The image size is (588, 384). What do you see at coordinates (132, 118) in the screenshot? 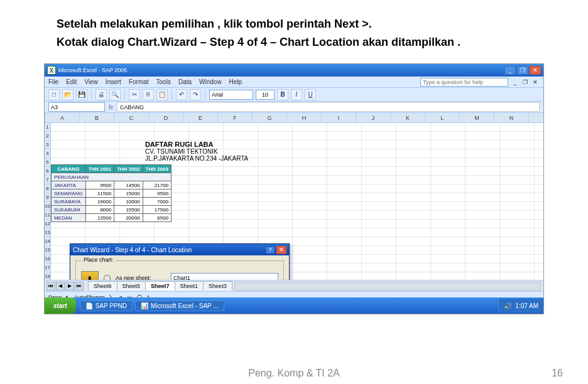
I see `col-header: C` at bounding box center [132, 118].